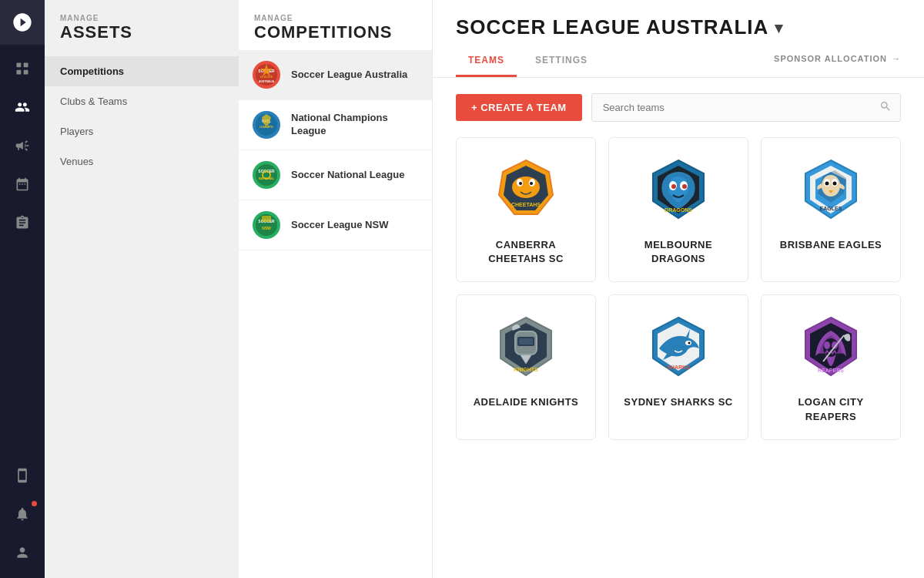 The image size is (924, 578). What do you see at coordinates (612, 28) in the screenshot?
I see `league-title-text: SOCCER LEAGUE AUSTRALIA` at bounding box center [612, 28].